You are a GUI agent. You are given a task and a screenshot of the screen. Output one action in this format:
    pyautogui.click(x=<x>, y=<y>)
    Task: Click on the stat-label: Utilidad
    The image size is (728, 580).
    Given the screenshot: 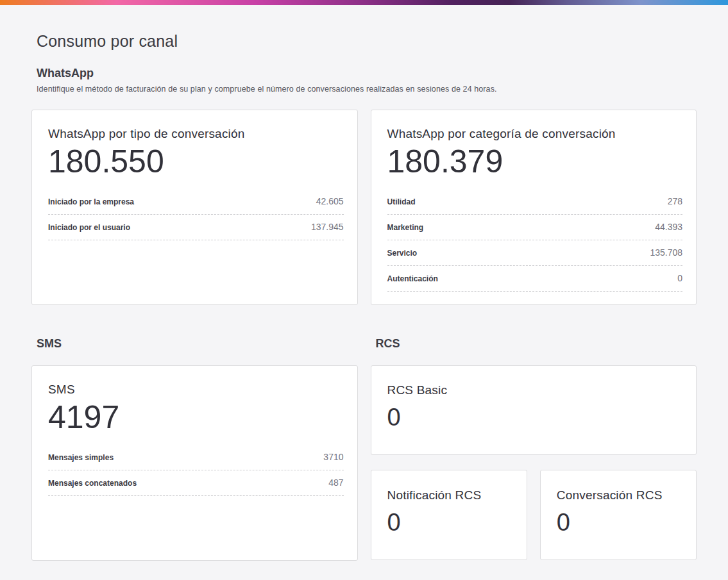 What is the action you would take?
    pyautogui.click(x=402, y=202)
    